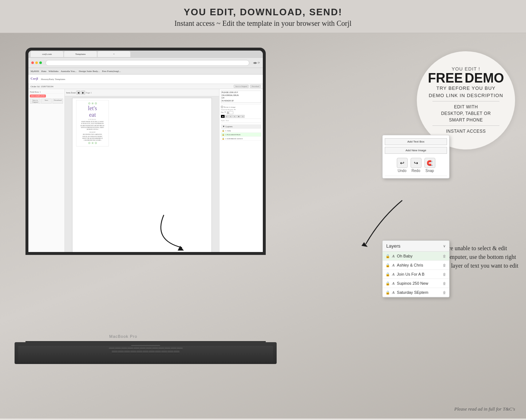 This screenshot has height=420, width=526. I want to click on resize-checkbox, so click(222, 107).